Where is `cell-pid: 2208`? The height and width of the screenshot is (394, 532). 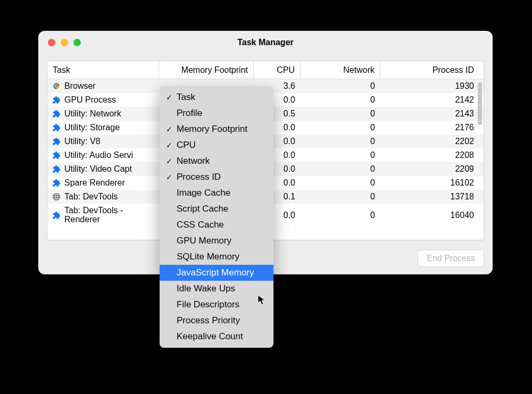
cell-pid: 2208 is located at coordinates (432, 155).